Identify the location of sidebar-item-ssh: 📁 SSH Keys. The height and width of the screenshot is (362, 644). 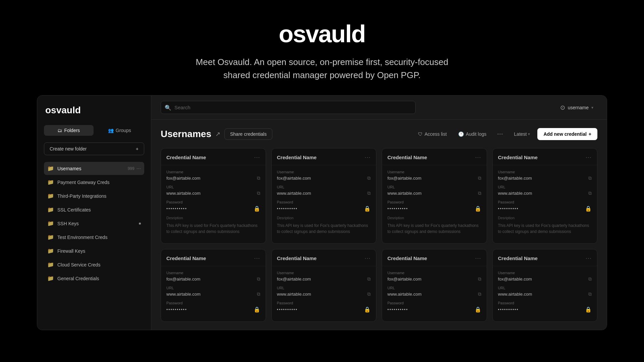
(94, 223).